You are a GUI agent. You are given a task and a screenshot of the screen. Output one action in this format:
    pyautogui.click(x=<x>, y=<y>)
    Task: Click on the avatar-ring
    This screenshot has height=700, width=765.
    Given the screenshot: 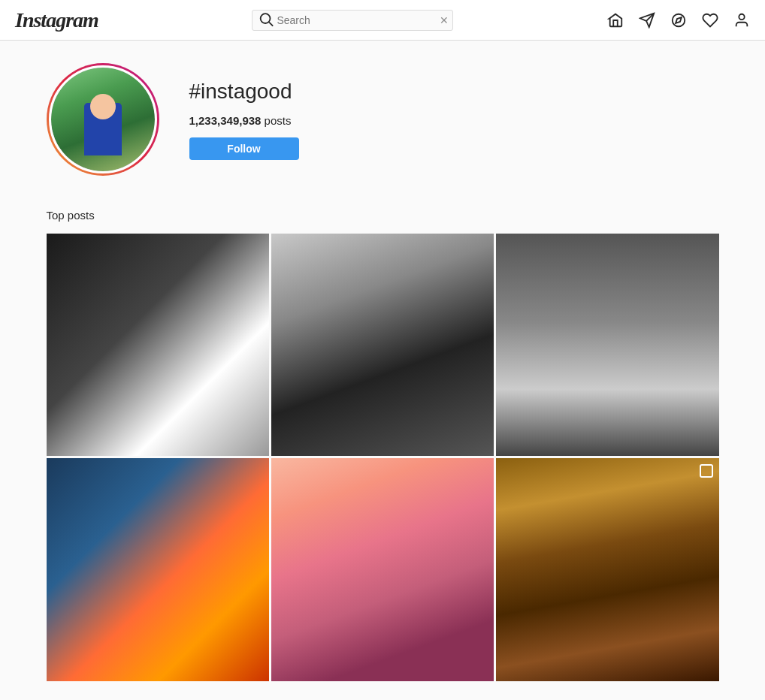 What is the action you would take?
    pyautogui.click(x=103, y=119)
    